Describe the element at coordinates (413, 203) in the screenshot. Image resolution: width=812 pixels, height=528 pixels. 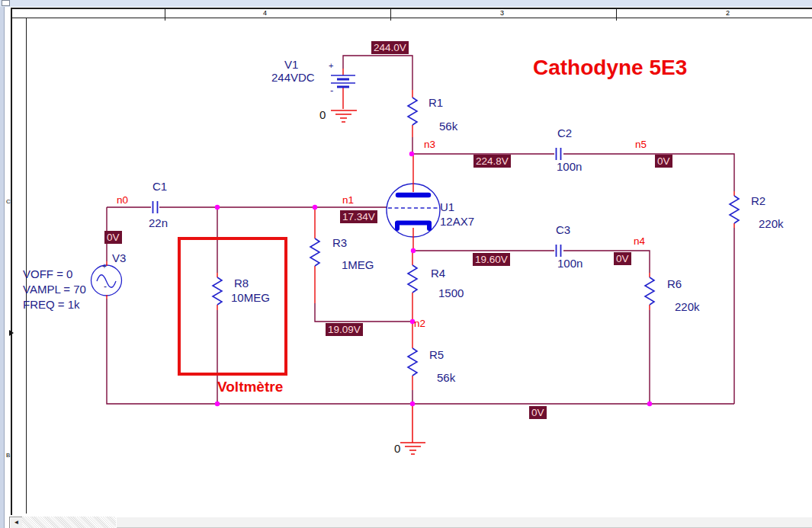
I see `tube-u1-symbol` at that location.